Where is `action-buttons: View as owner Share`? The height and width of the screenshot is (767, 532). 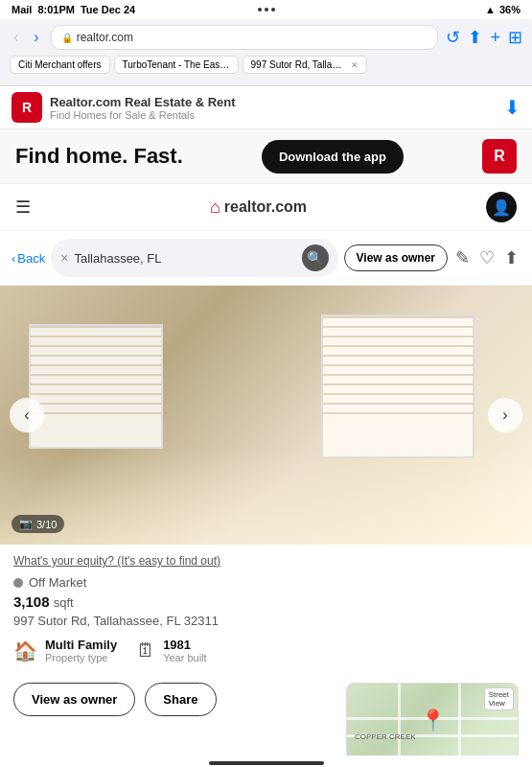
action-buttons: View as owner Share is located at coordinates (174, 700).